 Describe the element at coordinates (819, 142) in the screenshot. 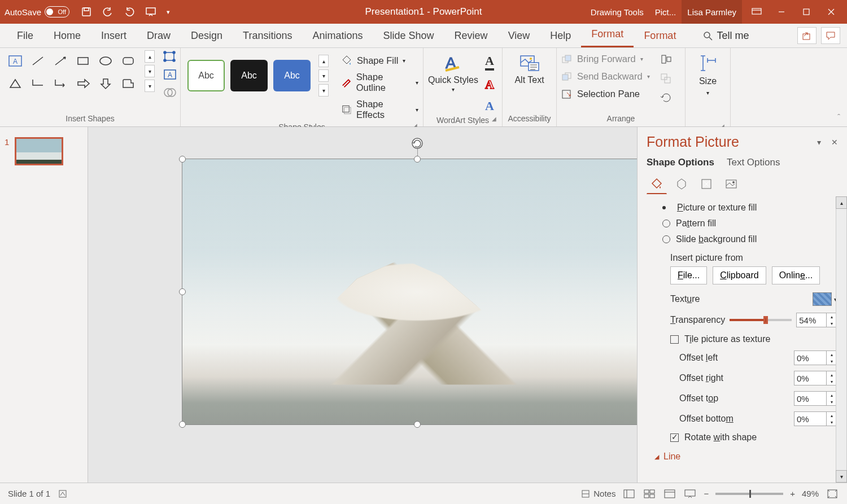

I see `pane-options-icon: ▾` at that location.